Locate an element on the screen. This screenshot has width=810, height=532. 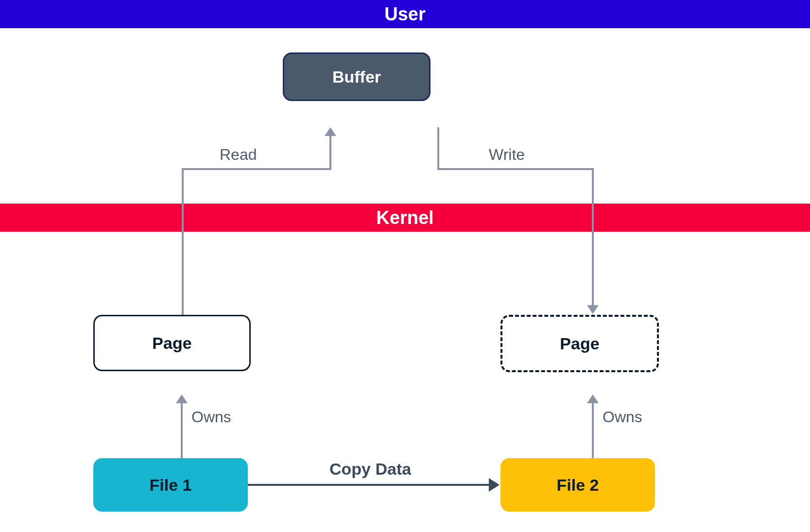
read-arrow-head is located at coordinates (330, 132).